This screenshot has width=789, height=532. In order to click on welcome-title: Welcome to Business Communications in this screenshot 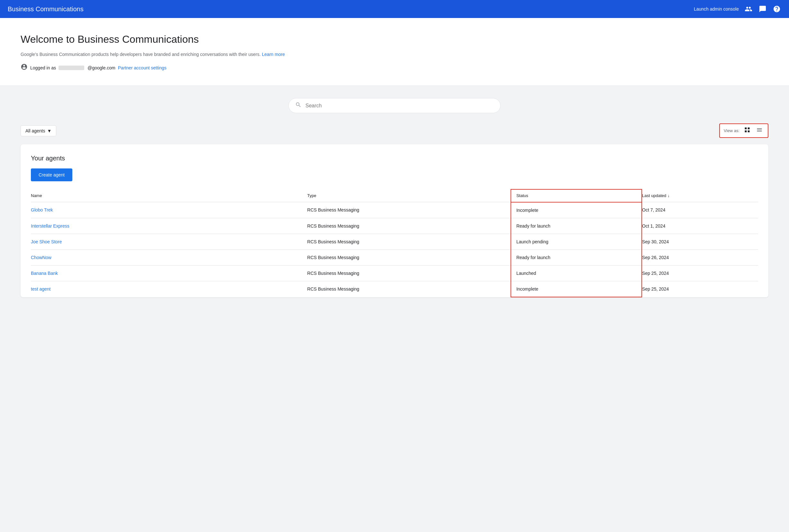, I will do `click(394, 39)`.